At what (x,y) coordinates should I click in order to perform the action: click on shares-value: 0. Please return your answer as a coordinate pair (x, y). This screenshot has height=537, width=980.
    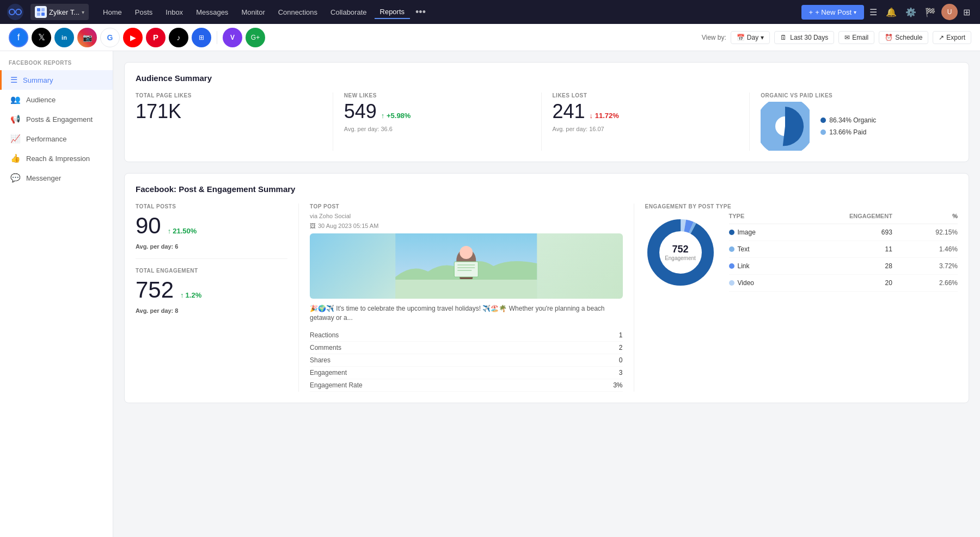
    Looking at the image, I should click on (621, 360).